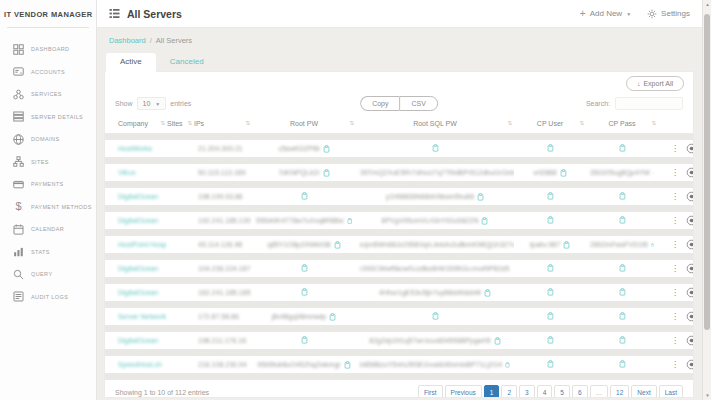 This screenshot has height=400, width=711. What do you see at coordinates (671, 391) in the screenshot?
I see `page-button-last: Last` at bounding box center [671, 391].